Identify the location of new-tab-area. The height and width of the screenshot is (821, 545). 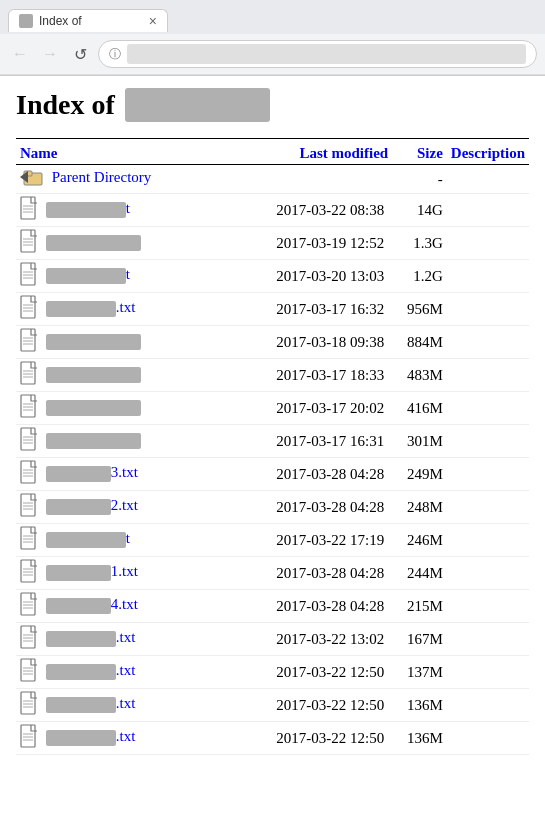
(187, 20).